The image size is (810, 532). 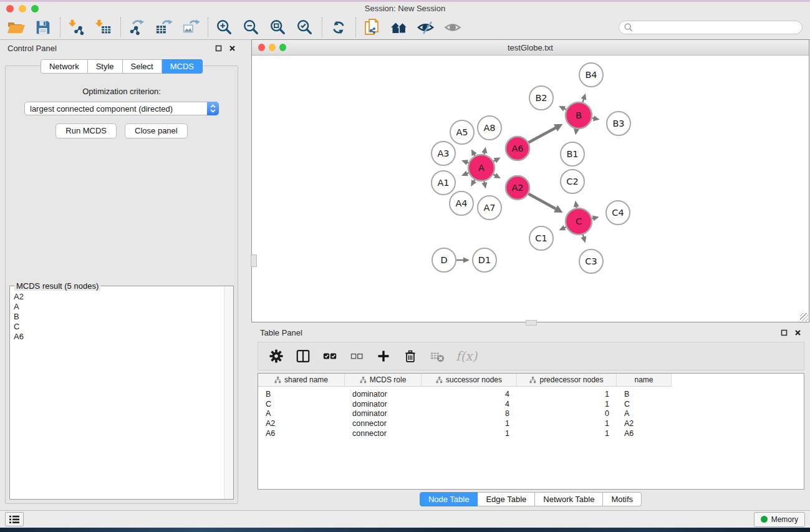 What do you see at coordinates (276, 356) in the screenshot?
I see `gear-icon` at bounding box center [276, 356].